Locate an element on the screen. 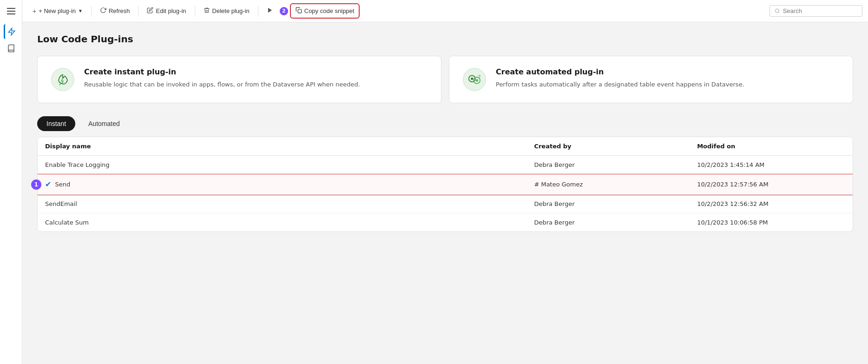  sidebar-icon-lightning is located at coordinates (11, 32).